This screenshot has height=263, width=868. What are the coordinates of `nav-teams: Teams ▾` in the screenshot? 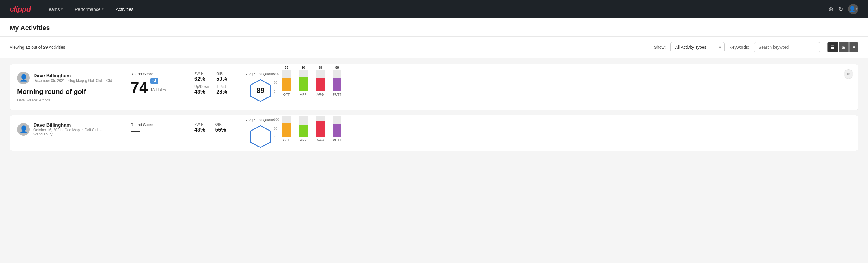 It's located at (55, 9).